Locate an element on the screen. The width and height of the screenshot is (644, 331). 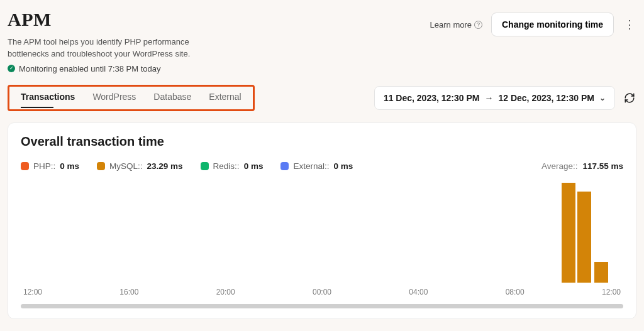
swatch-mysql is located at coordinates (101, 166).